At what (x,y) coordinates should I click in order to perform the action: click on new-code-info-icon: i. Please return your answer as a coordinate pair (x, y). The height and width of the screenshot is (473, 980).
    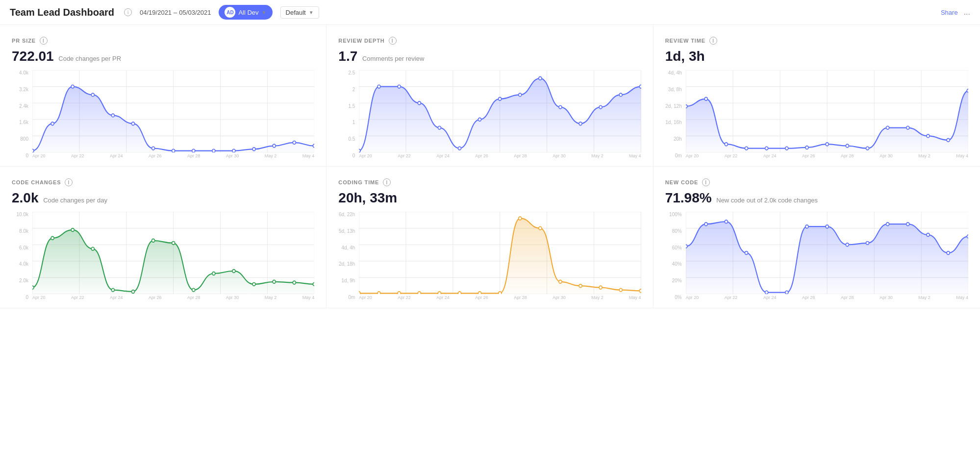
    Looking at the image, I should click on (706, 182).